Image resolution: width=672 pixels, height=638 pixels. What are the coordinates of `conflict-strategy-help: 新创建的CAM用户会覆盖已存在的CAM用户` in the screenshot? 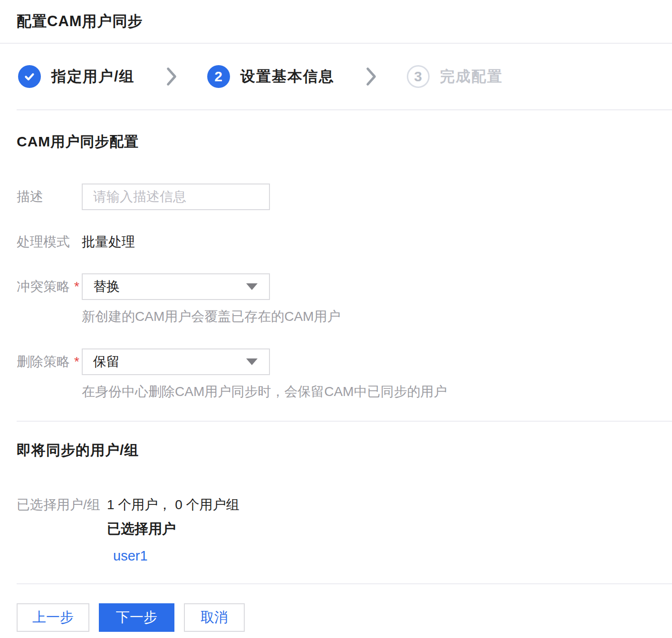 It's located at (211, 317).